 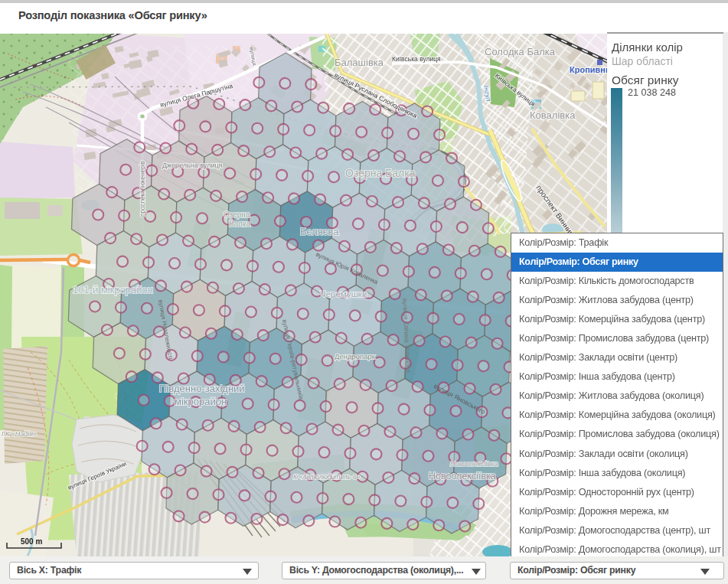 I want to click on svg-text: ГК «Надія», so click(x=19, y=434).